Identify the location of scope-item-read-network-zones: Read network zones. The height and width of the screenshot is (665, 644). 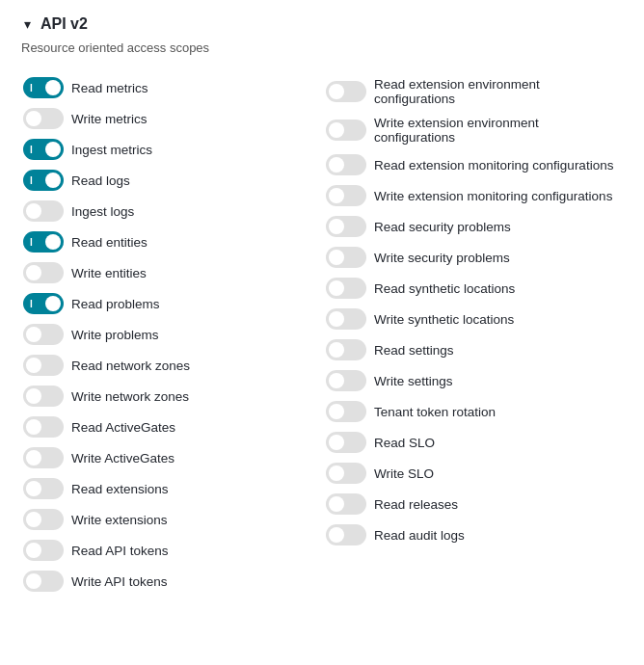
(171, 365).